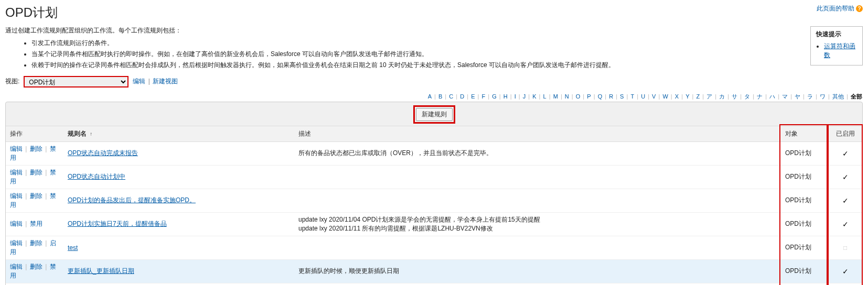  I want to click on new-rule-button: 新建规则, so click(434, 114).